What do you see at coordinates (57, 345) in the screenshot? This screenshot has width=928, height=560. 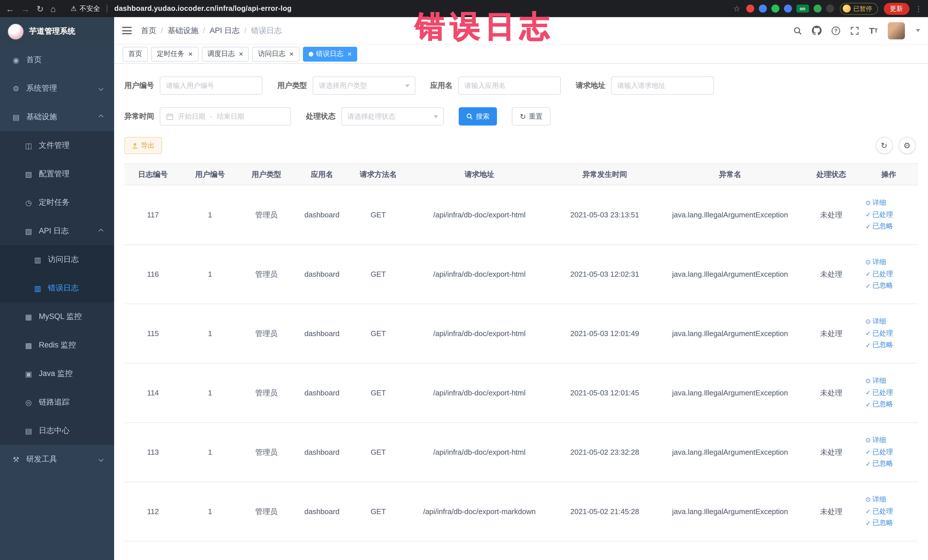 I see `sidebar-item-redis: ▩Redis 监控` at bounding box center [57, 345].